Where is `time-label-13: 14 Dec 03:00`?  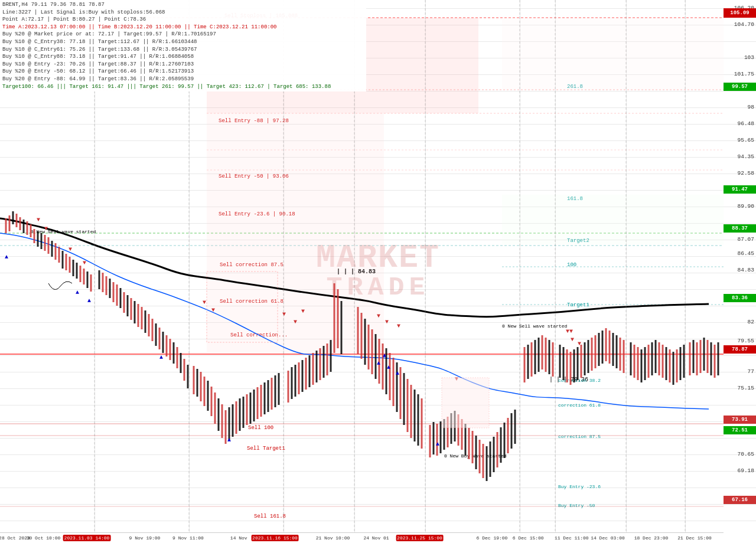
time-label-13: 14 Dec 03:00 is located at coordinates (608, 538).